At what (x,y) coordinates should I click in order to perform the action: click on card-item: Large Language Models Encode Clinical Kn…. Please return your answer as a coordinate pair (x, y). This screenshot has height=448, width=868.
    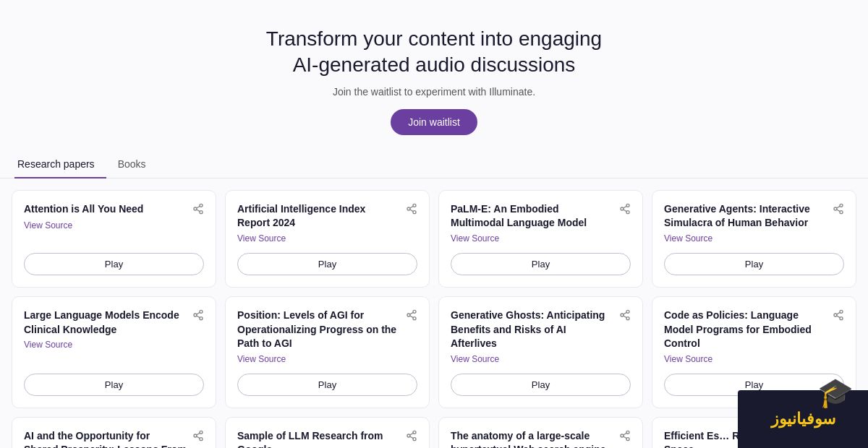
    Looking at the image, I should click on (114, 353).